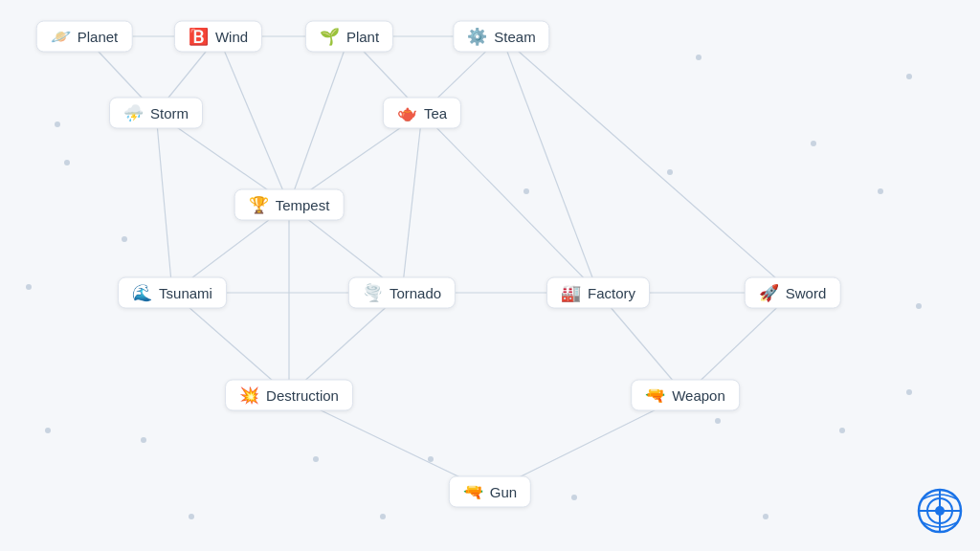 The image size is (980, 551). I want to click on planet-label: Planet, so click(98, 36).